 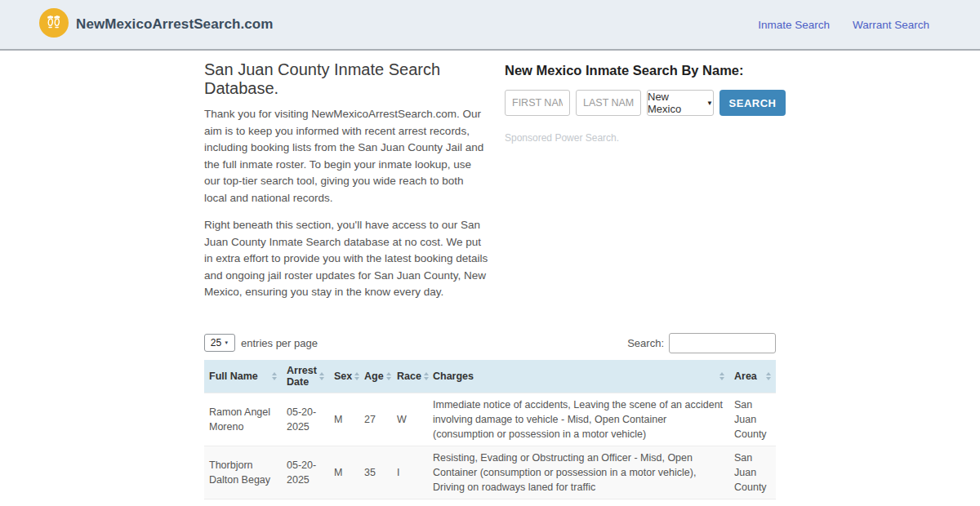 I want to click on brand-logo: NewMexicoArrestSearch.com, so click(x=157, y=24).